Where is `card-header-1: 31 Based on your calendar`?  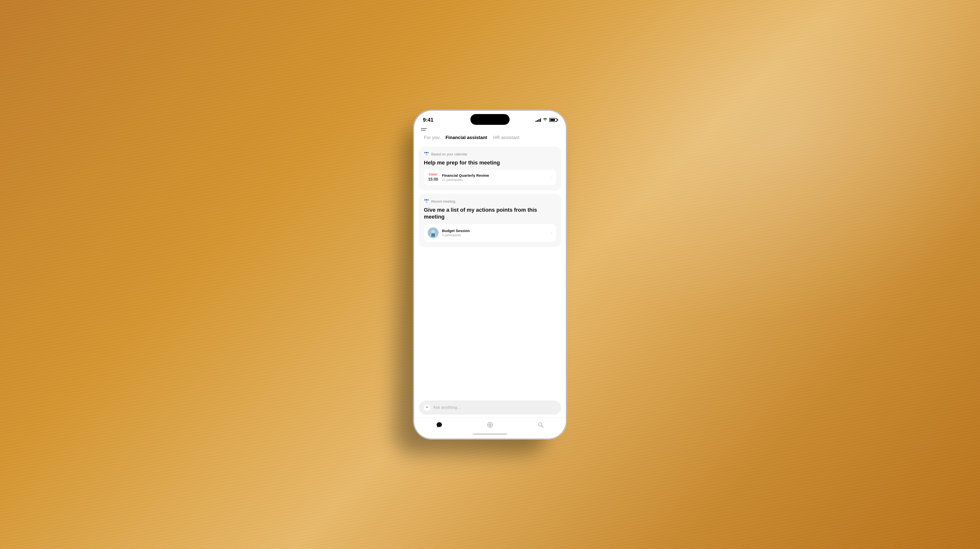 card-header-1: 31 Based on your calendar is located at coordinates (490, 154).